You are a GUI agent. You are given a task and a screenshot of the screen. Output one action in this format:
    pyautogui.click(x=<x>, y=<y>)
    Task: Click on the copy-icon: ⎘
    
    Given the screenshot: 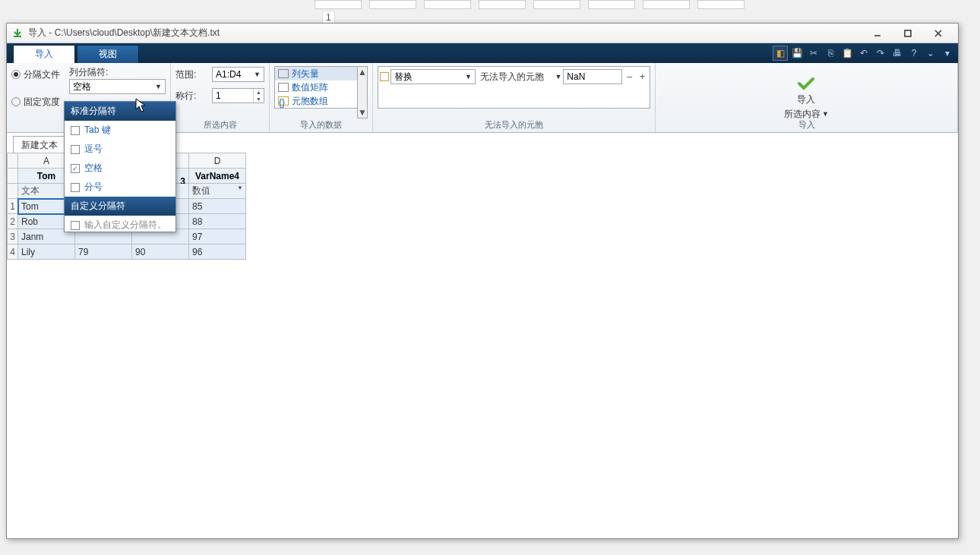 What is the action you would take?
    pyautogui.click(x=830, y=53)
    